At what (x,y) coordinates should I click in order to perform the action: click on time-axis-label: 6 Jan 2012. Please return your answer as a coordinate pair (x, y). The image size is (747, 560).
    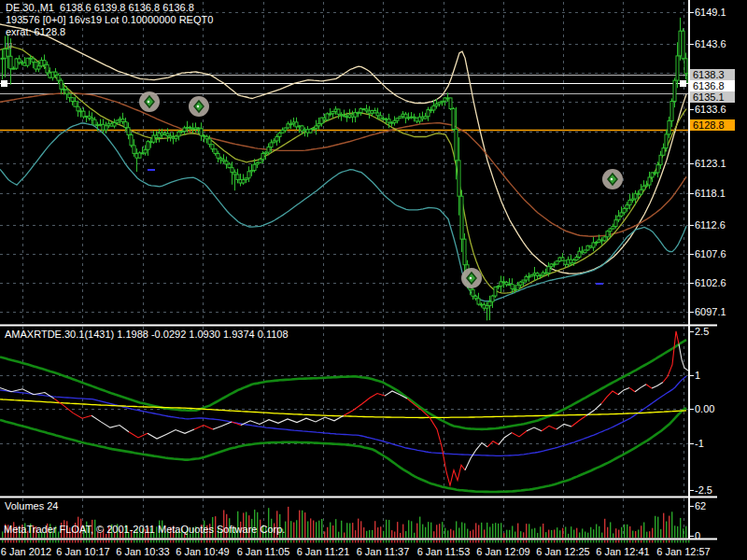
    Looking at the image, I should click on (26, 552).